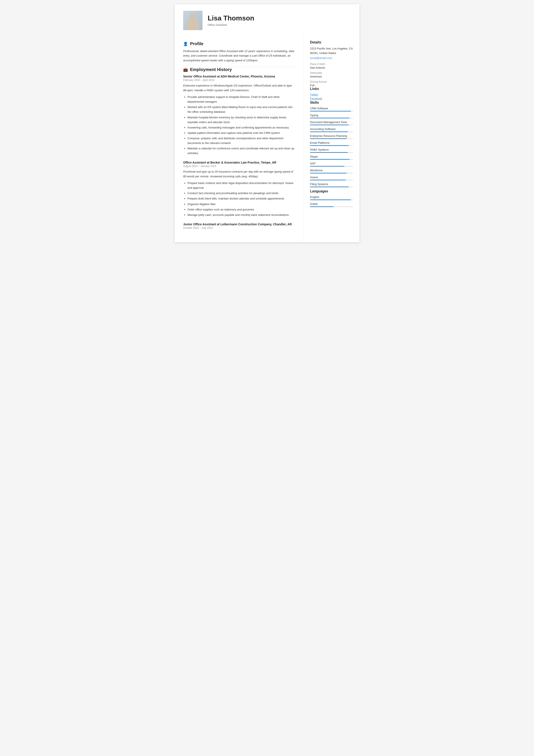 The height and width of the screenshot is (756, 534). Describe the element at coordinates (332, 157) in the screenshot. I see `skill-item: Skype` at that location.